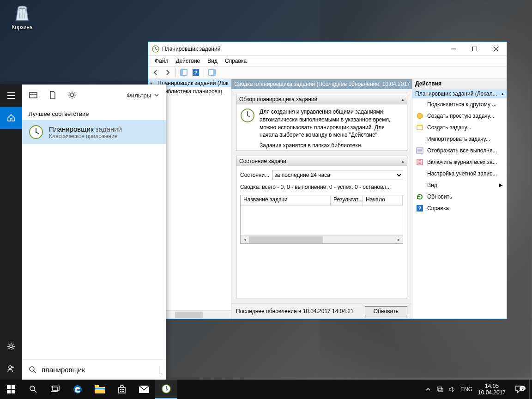  What do you see at coordinates (85, 136) in the screenshot?
I see `result-subtitle: Классическое приложение` at bounding box center [85, 136].